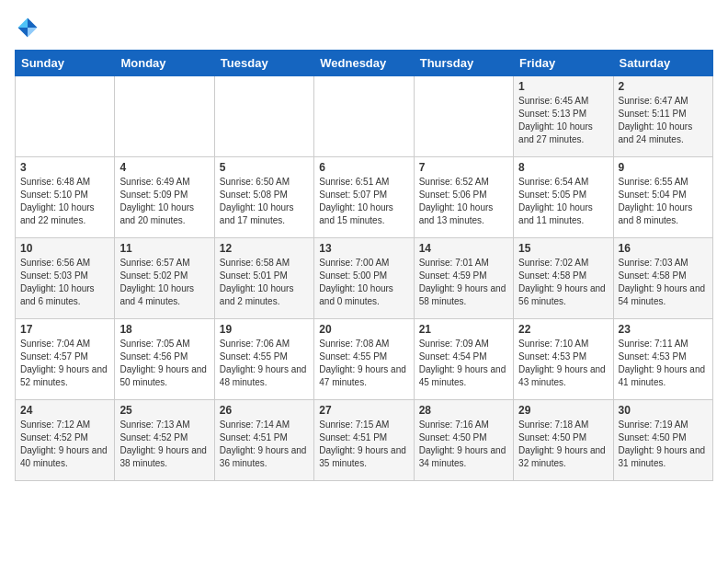  Describe the element at coordinates (65, 441) in the screenshot. I see `calendar-cell: 24Sunrise: 7:12 AM Sunset: 4:52 PM Dayli…` at that location.